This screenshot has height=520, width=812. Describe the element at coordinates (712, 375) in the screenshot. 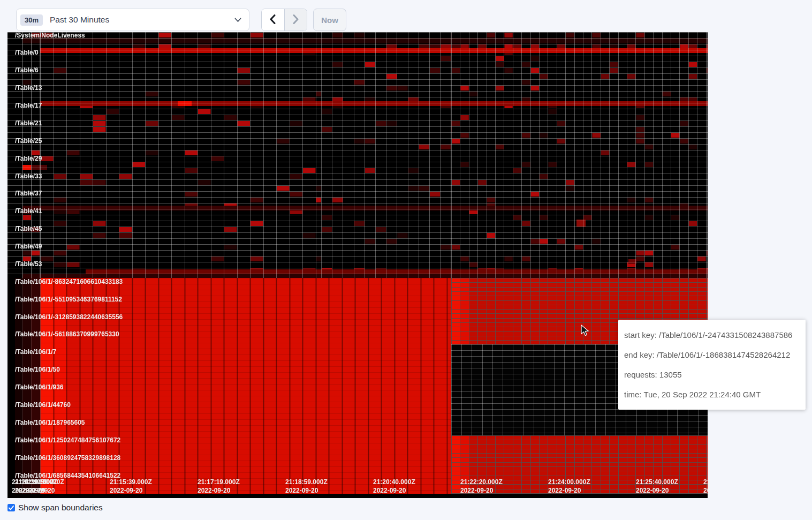

I see `tooltip-requests: requests: 13055` at that location.